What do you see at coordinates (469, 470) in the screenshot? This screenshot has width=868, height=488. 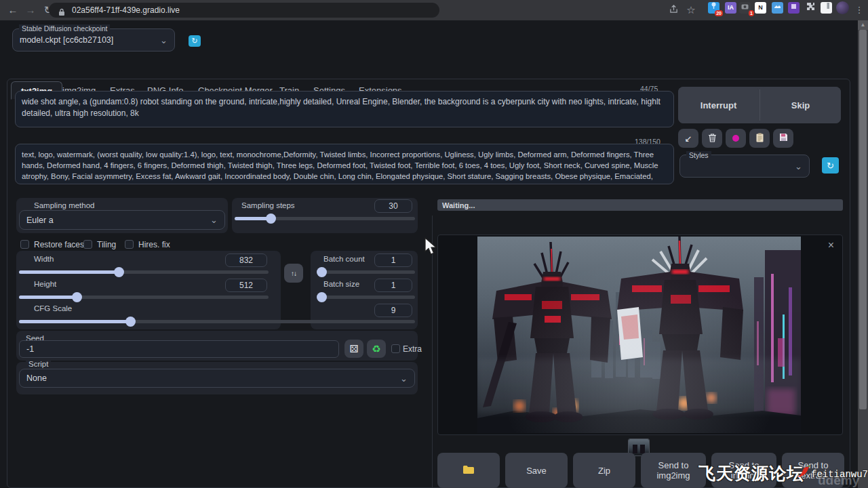 I see `open-folder-button` at bounding box center [469, 470].